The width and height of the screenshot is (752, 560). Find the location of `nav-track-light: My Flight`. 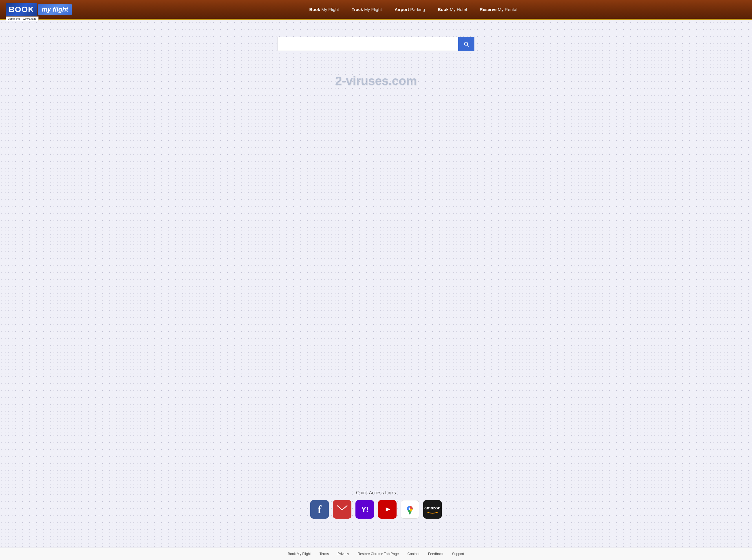

nav-track-light: My Flight is located at coordinates (372, 9).